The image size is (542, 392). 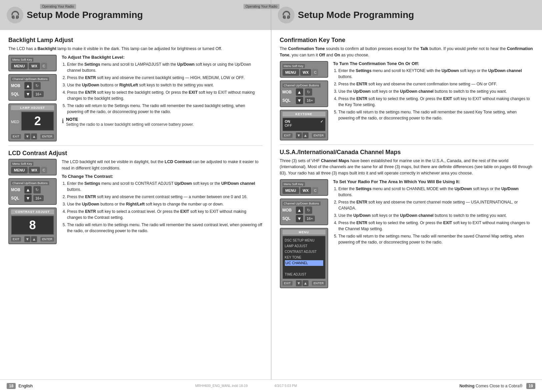 What do you see at coordinates (300, 100) in the screenshot?
I see `sql-down-btn-3: ▼` at bounding box center [300, 100].